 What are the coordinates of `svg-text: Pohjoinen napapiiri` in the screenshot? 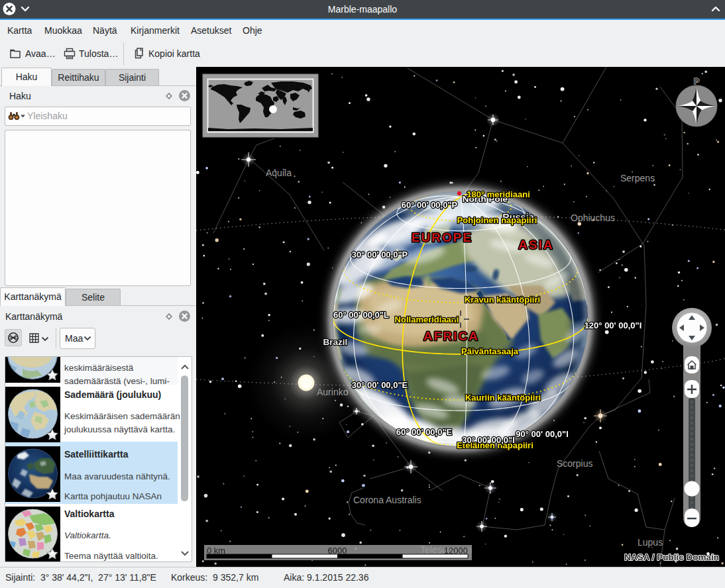 It's located at (497, 220).